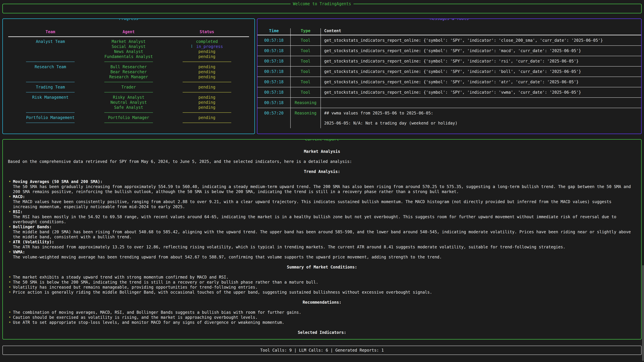 The width and height of the screenshot is (644, 362). I want to click on progress-panel: Progress TeamAgentStatusAnalyst TeamMark…, so click(128, 76).